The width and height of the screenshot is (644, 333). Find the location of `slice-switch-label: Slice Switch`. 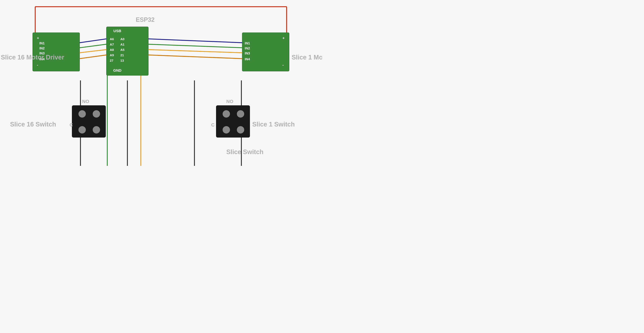

slice-switch-label: Slice Switch is located at coordinates (245, 152).